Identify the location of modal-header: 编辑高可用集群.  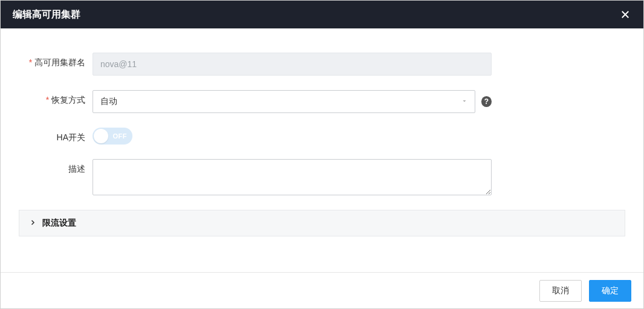
(322, 15).